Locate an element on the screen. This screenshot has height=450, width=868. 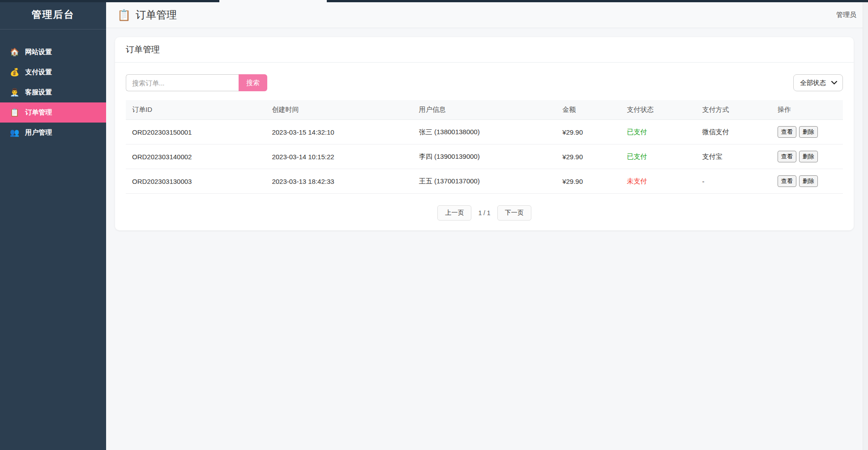
pagination: 上一页 1 / 1 下一页 is located at coordinates (484, 213).